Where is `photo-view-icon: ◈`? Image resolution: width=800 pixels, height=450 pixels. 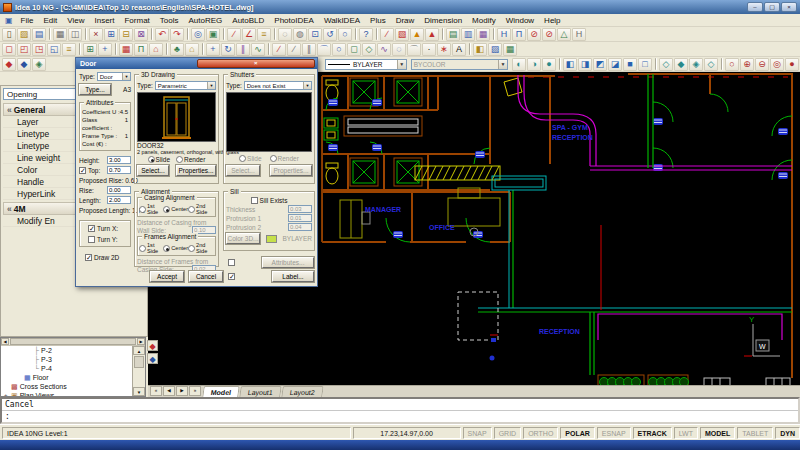 photo-view-icon: ◈ is located at coordinates (39, 64).